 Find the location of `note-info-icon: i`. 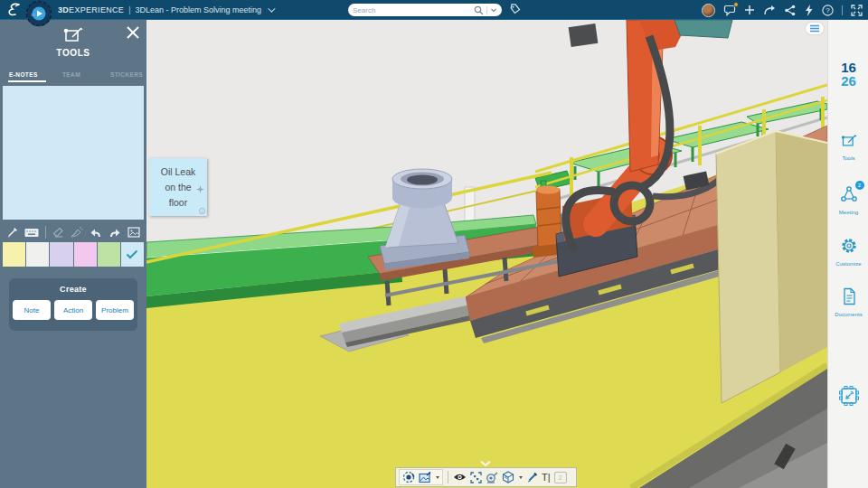

note-info-icon: i is located at coordinates (203, 211).